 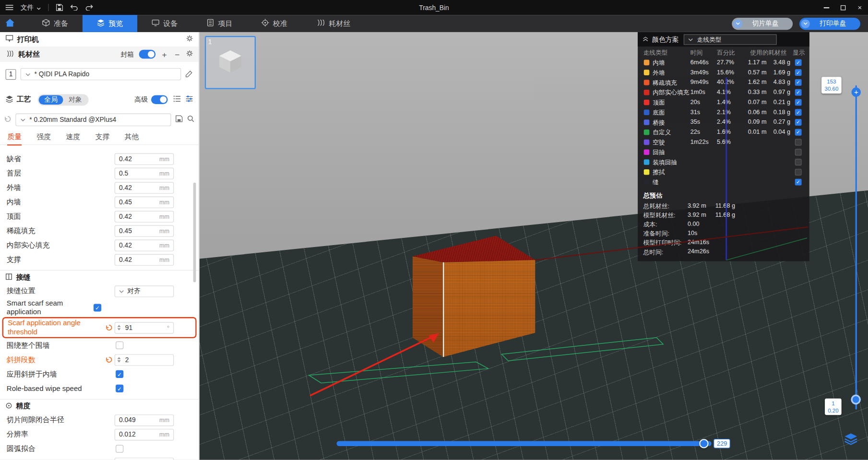 I want to click on scope-global: 全局, so click(x=51, y=100).